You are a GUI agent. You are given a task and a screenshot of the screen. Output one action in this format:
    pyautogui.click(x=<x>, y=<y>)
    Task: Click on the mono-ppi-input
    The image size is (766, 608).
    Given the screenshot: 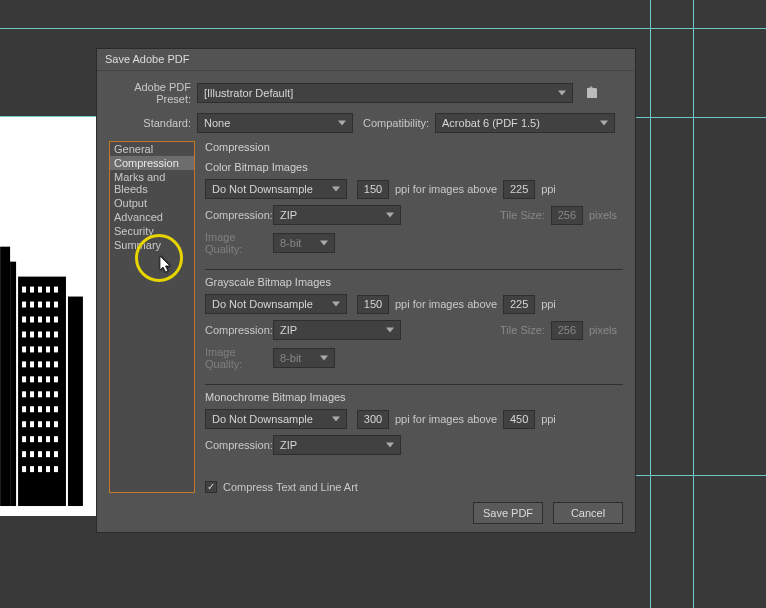 What is the action you would take?
    pyautogui.click(x=373, y=420)
    